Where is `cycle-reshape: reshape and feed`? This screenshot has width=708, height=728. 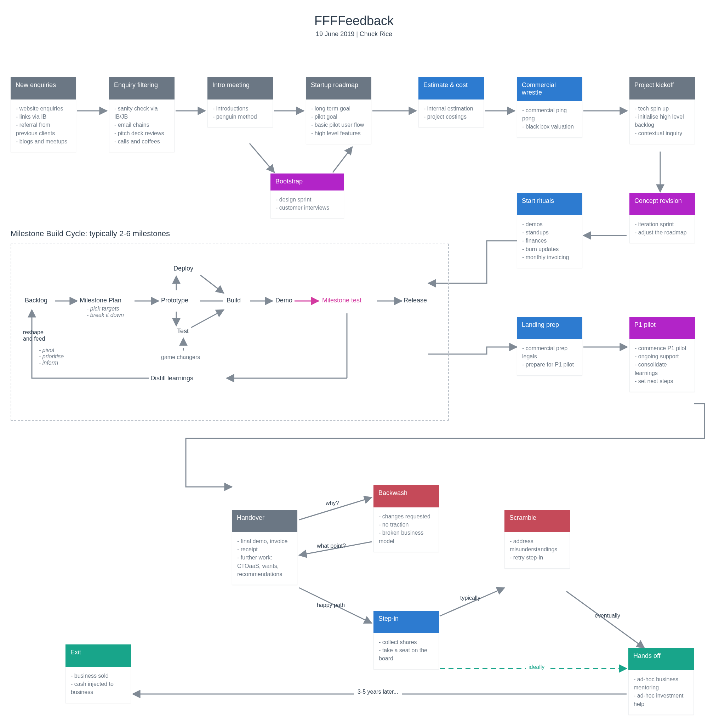 cycle-reshape: reshape and feed is located at coordinates (34, 336).